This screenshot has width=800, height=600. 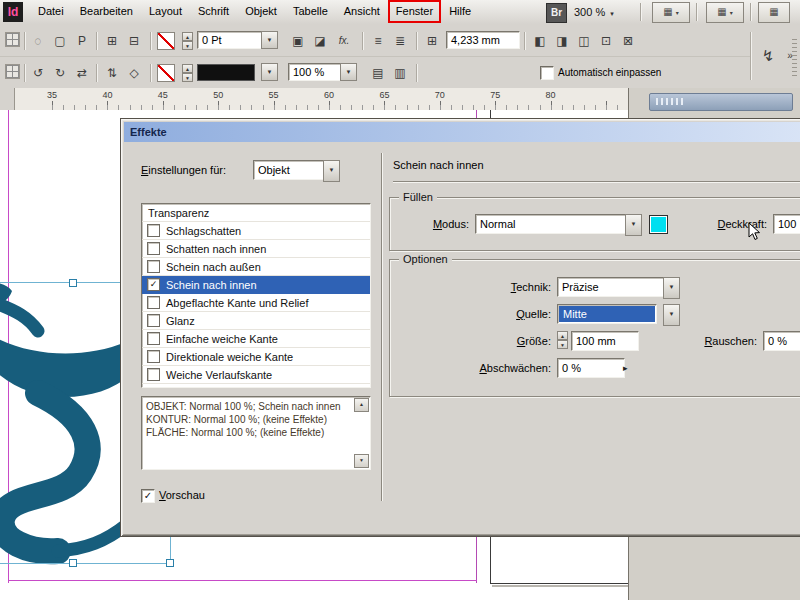 What do you see at coordinates (154, 356) in the screenshot?
I see `effect-checkbox-direktionale-weiche-kante` at bounding box center [154, 356].